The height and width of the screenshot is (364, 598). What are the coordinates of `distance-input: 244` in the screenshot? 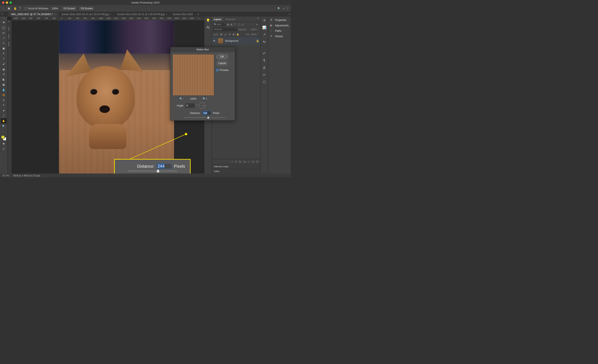 It's located at (207, 113).